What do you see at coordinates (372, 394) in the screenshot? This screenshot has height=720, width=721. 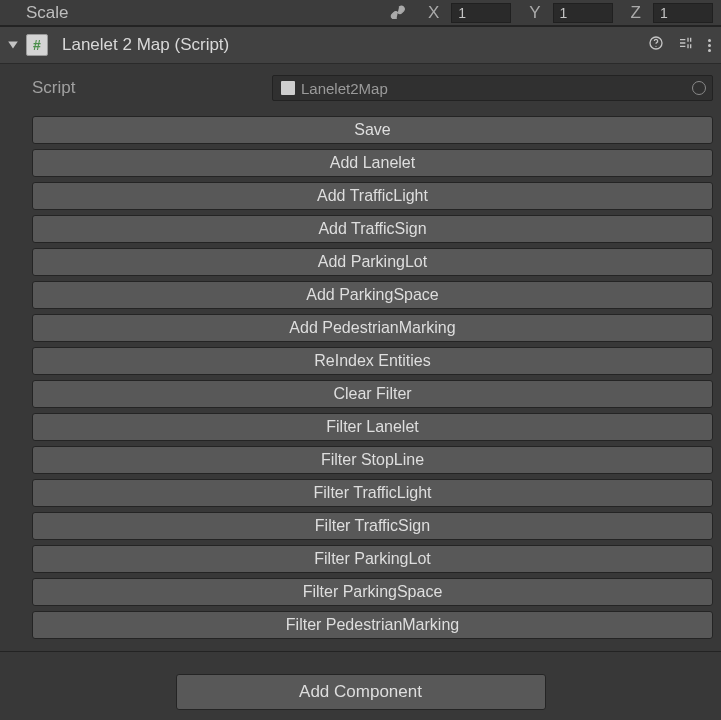 I see `action-button-clear-filter: Clear Filter` at bounding box center [372, 394].